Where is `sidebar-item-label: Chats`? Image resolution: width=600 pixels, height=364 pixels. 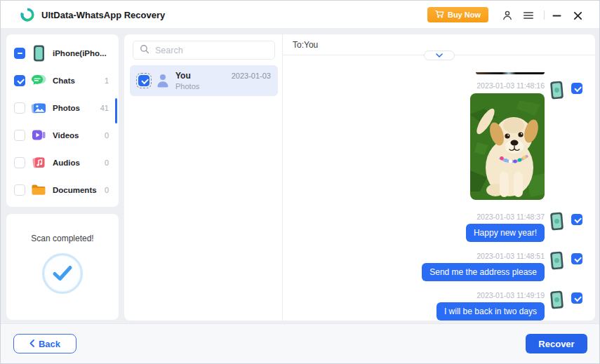 sidebar-item-label: Chats is located at coordinates (79, 81).